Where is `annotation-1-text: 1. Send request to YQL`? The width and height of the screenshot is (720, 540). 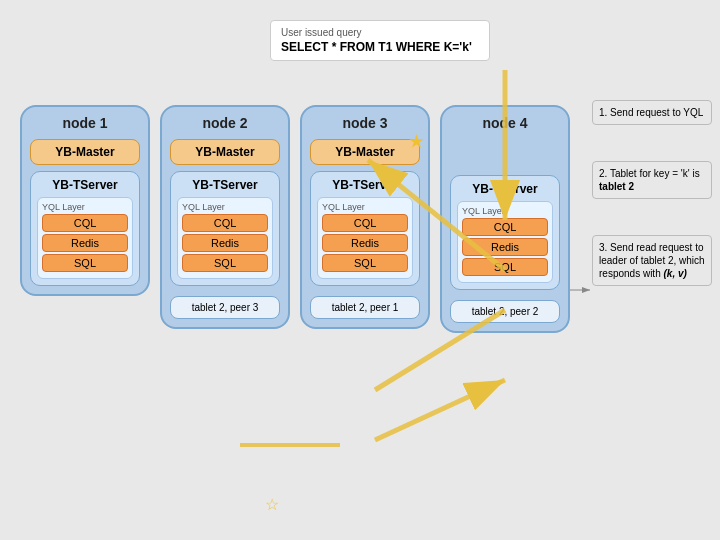 annotation-1-text: 1. Send request to YQL is located at coordinates (651, 112).